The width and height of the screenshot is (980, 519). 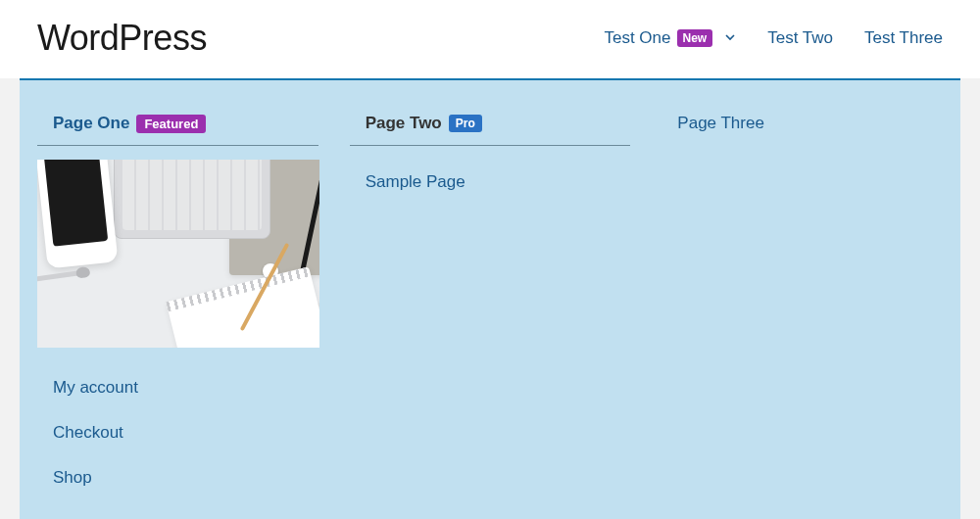 I want to click on column-heading-page-one: Page One Featured, so click(x=178, y=129).